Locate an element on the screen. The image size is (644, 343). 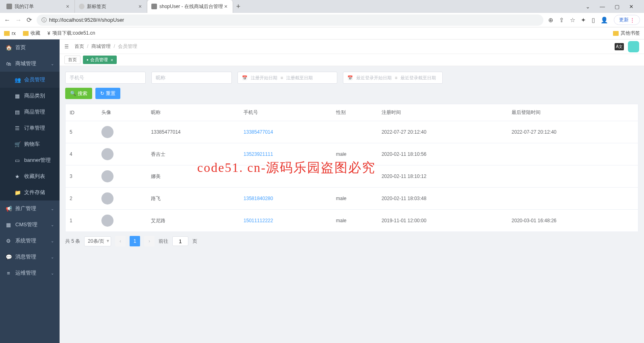
nickname-input is located at coordinates (192, 78).